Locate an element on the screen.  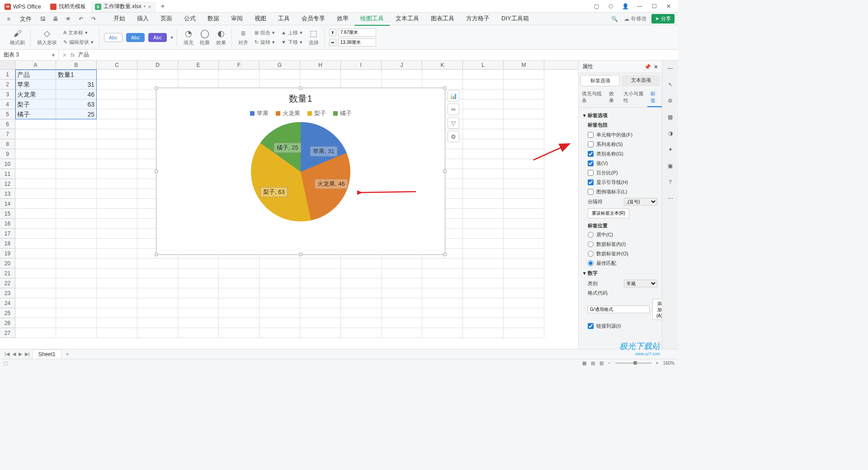
rb-inside is located at coordinates (590, 244).